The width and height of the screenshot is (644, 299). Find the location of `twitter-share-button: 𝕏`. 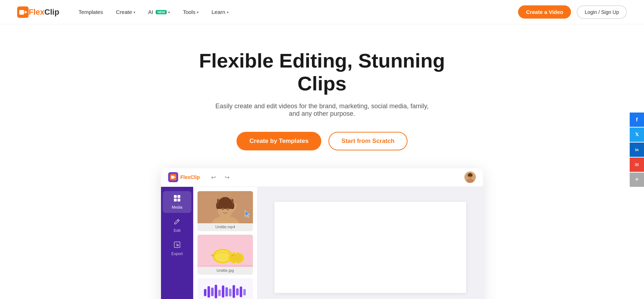

twitter-share-button: 𝕏 is located at coordinates (637, 135).